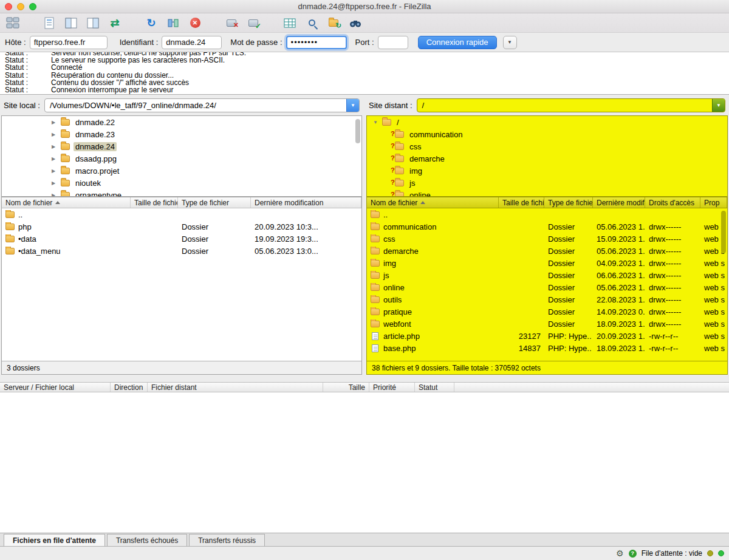  I want to click on remote-path-combo: / ▼, so click(571, 106).